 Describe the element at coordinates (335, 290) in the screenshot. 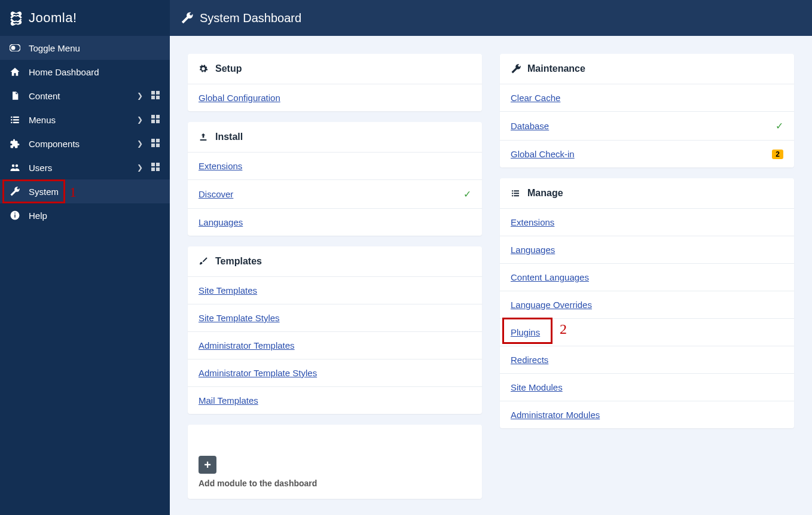

I see `card-item: Site Templates` at that location.